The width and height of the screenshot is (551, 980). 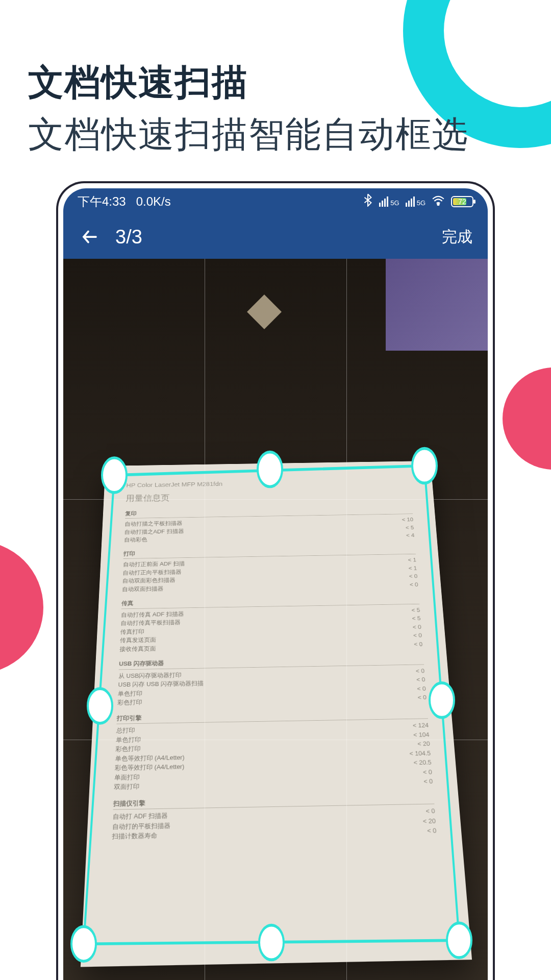 I want to click on document-section: 打印自动打正前面 ADF 扫描< 1自动打正向平板扫描器< 1自动双面彩色扫描器…, so click(x=270, y=570).